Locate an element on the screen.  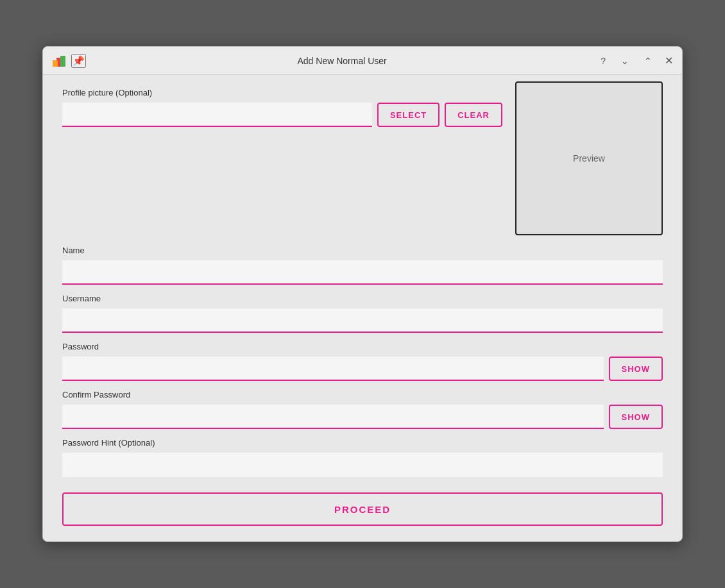
proceed-button: PROCEED is located at coordinates (362, 509).